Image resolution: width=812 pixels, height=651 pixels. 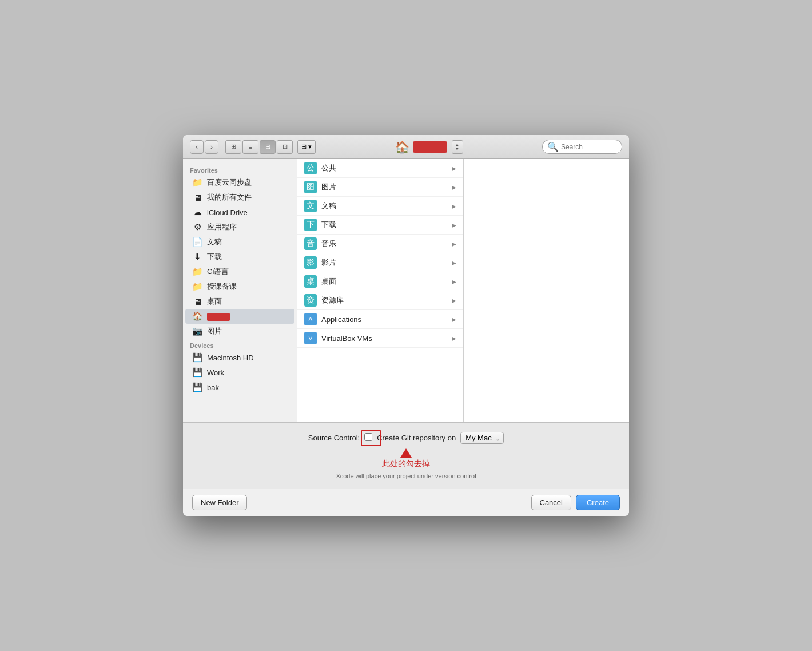 I want to click on file-item: 音 音乐 ▶, so click(x=380, y=244).